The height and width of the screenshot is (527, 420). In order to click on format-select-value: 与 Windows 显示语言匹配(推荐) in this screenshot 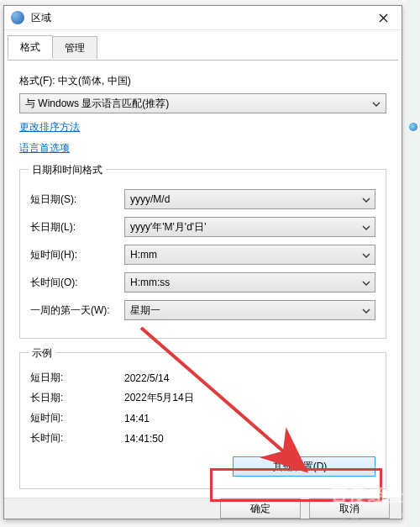, I will do `click(97, 104)`.